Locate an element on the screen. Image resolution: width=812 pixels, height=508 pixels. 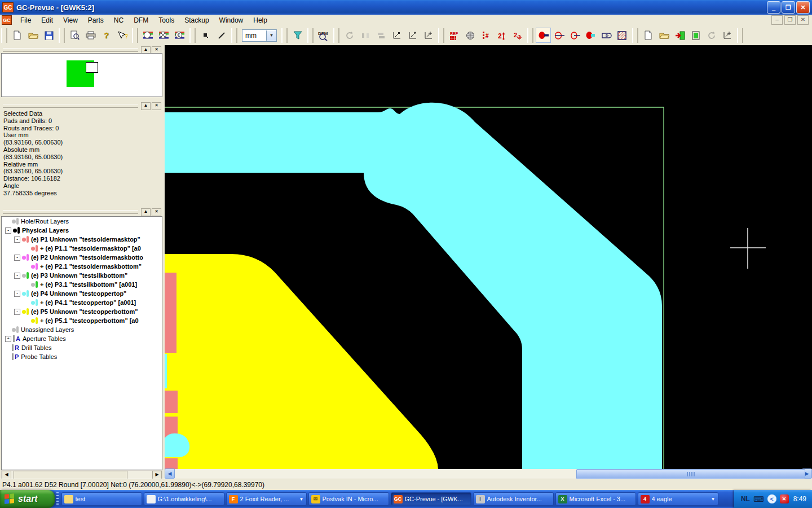
menu-stackup: Stackup is located at coordinates (196, 20).